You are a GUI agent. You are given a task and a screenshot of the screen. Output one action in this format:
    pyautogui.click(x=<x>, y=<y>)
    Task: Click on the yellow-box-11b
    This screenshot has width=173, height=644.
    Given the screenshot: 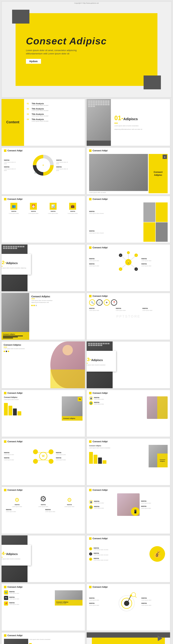 What is the action you would take?
    pyautogui.click(x=90, y=538)
    